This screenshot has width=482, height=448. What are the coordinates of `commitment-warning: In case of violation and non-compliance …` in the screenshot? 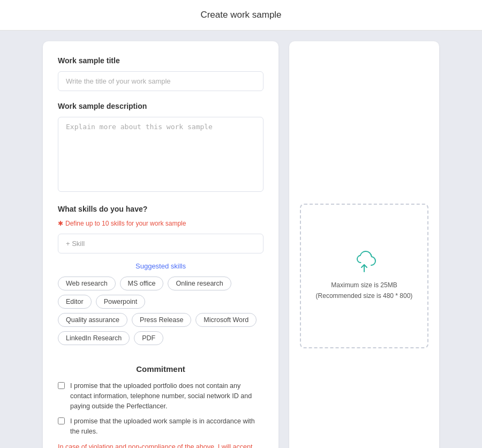 It's located at (161, 445).